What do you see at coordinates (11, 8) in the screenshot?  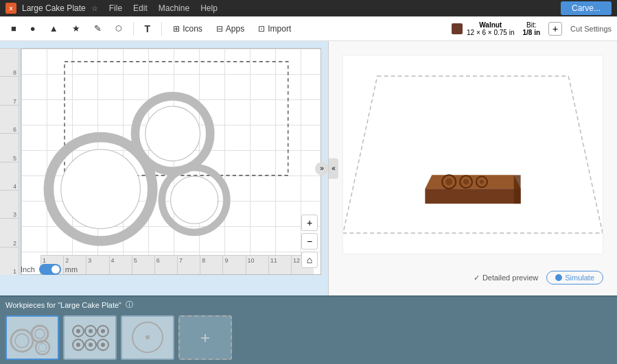 I see `app-icon: X` at bounding box center [11, 8].